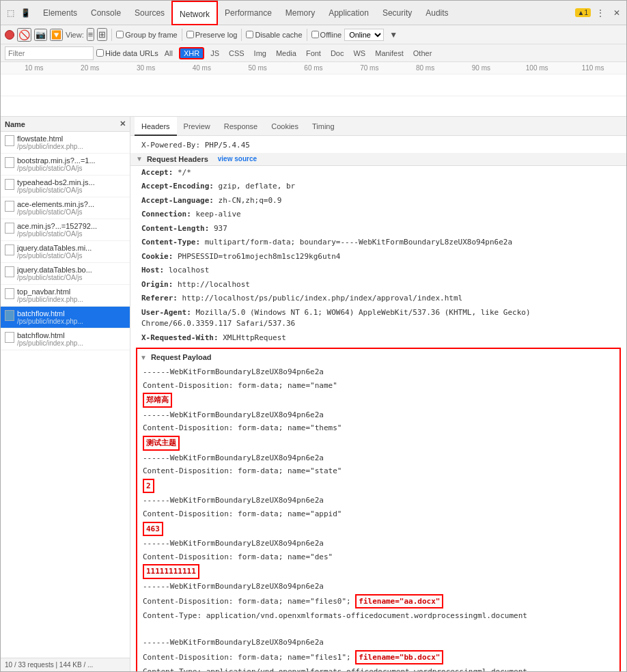 The height and width of the screenshot is (672, 627). Describe the element at coordinates (378, 243) in the screenshot. I see `header-content-type: Content-Type: multipart/form-data; bound…` at that location.